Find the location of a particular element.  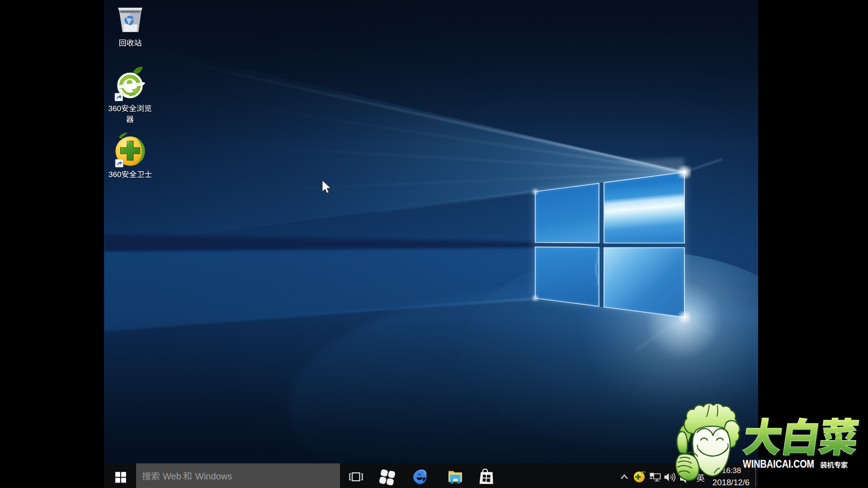

svg-text: Windows is located at coordinates (213, 476).